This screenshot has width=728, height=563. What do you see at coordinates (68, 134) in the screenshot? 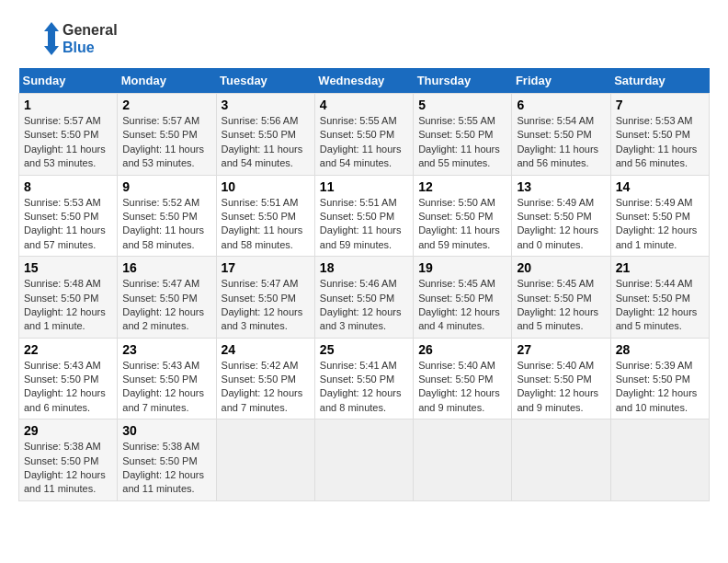
I see `calendar-cell: 1Sunrise: 5:57 AM Sunset: 5:50 PM Daylig…` at bounding box center [68, 134].